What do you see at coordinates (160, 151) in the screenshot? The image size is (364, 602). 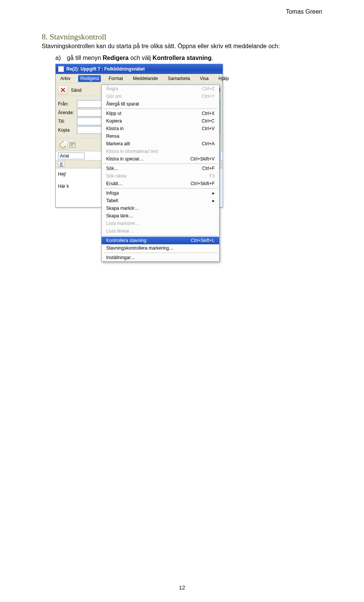 I see `menu-item: Klistra in oformaterad text` at bounding box center [160, 151].